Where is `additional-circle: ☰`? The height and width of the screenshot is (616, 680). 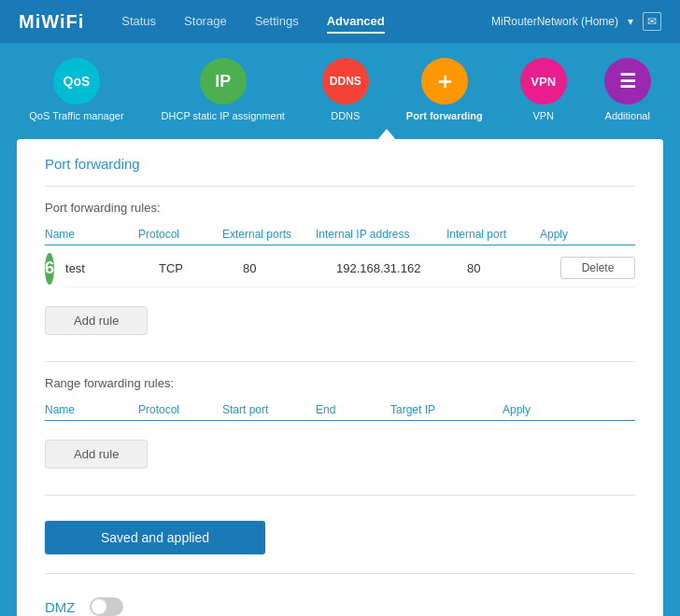
additional-circle: ☰ is located at coordinates (628, 81).